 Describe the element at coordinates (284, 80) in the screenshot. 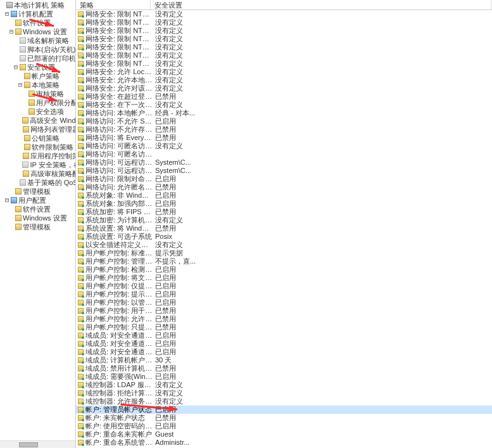

I see `policy-row: 网络安全: 允许本地系统将计...没有定义` at that location.